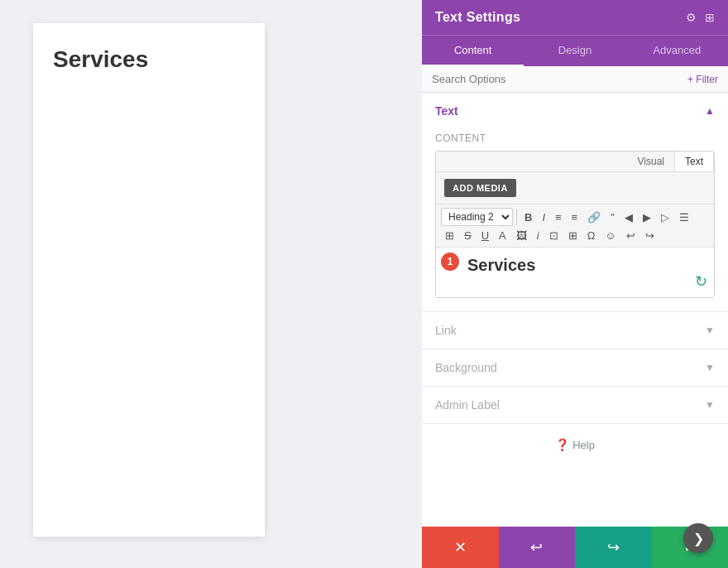  What do you see at coordinates (575, 406) in the screenshot?
I see `admin-label-section: Admin Label ▼` at bounding box center [575, 406].